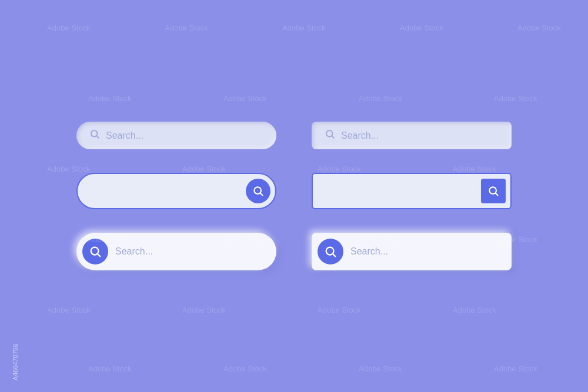  What do you see at coordinates (176, 252) in the screenshot?
I see `search-bar-pill-elevated: Search...` at bounding box center [176, 252].